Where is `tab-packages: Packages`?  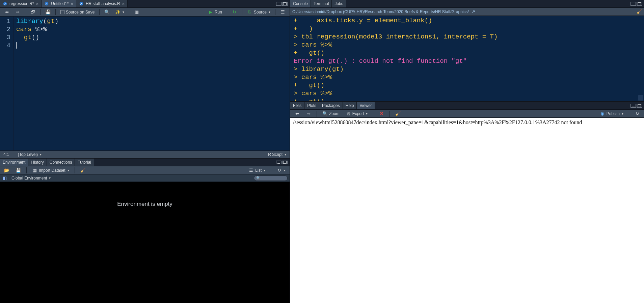
tab-packages: Packages is located at coordinates (331, 106).